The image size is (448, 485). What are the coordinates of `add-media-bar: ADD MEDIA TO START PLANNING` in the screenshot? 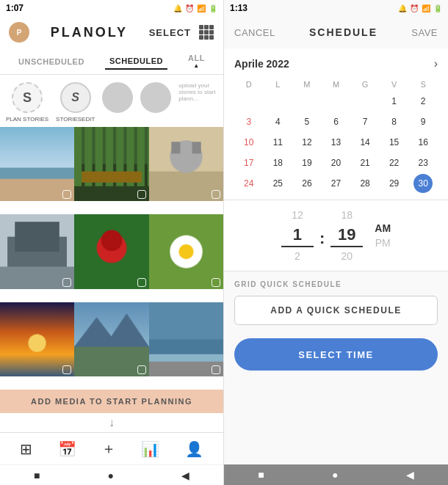 It's located at (112, 401).